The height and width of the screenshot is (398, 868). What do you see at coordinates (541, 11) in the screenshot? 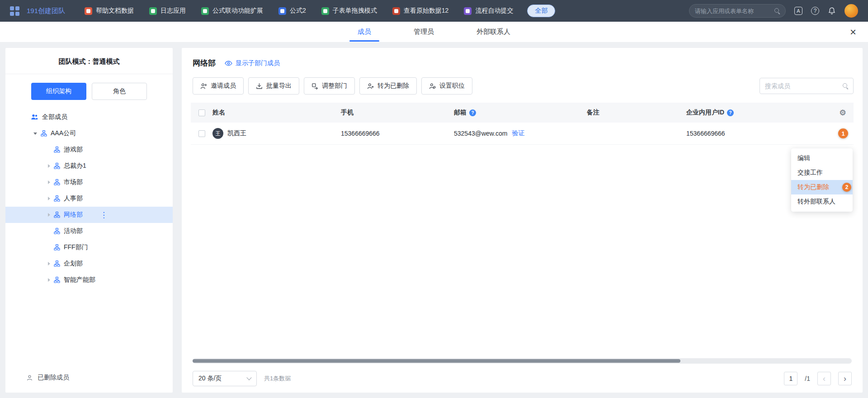
I see `filter-all-pill: 全部` at bounding box center [541, 11].